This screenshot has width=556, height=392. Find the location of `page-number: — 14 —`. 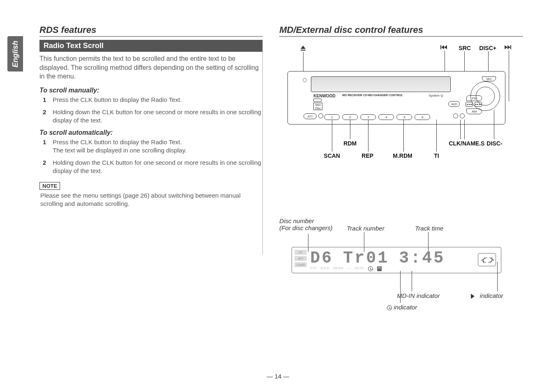

page-number: — 14 — is located at coordinates (278, 376).